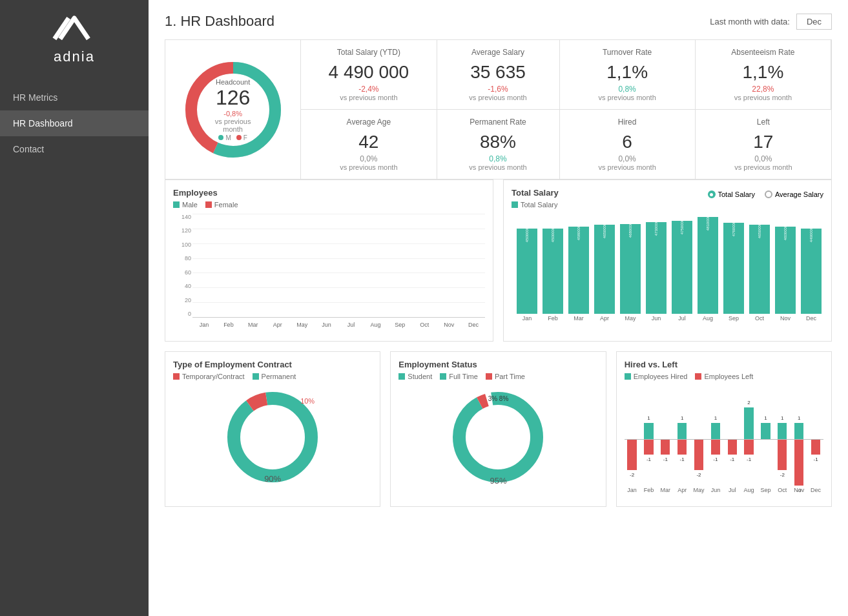  Describe the element at coordinates (668, 205) in the screenshot. I see `total-salary-legend: Total Salary` at that location.